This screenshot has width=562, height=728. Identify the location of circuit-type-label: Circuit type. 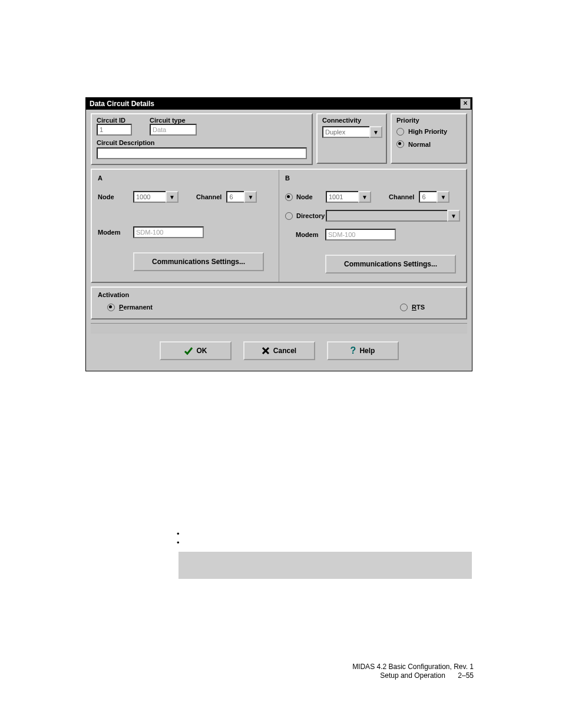
(173, 120).